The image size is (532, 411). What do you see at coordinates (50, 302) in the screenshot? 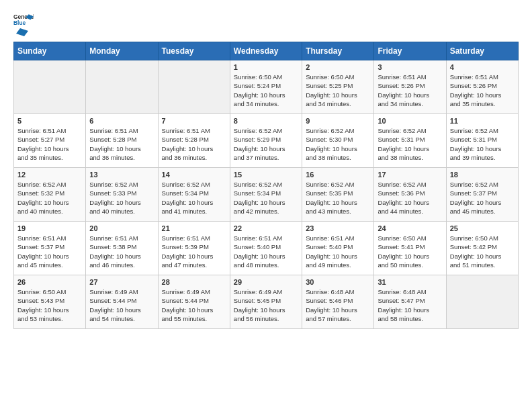
I see `calendar-cell: 26Sunrise: 6:50 AM Sunset: 5:43 PM Dayli…` at bounding box center [50, 302].